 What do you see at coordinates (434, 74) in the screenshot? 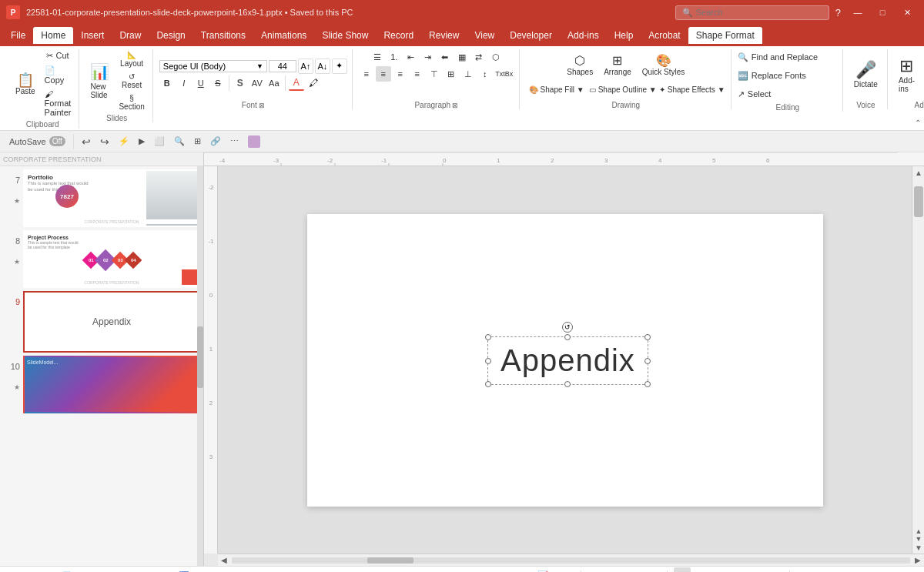
I see `vertical-top-button: ⊤` at bounding box center [434, 74].